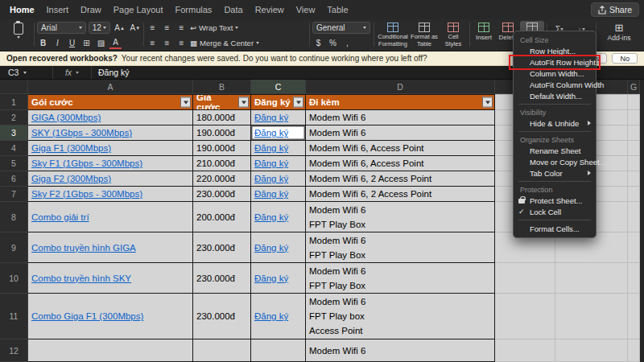 Image resolution: width=644 pixels, height=362 pixels. What do you see at coordinates (225, 43) in the screenshot?
I see `merge-center-button: ▦ Merge & Center` at bounding box center [225, 43].